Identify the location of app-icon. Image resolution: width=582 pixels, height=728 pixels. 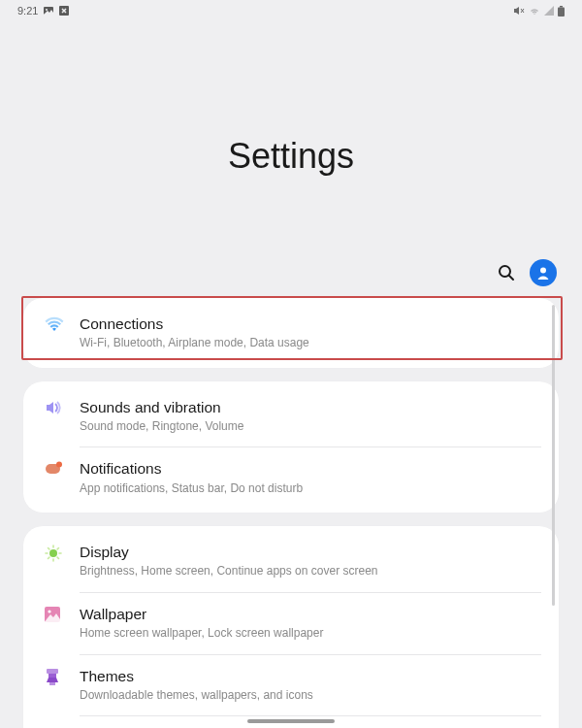
(64, 11).